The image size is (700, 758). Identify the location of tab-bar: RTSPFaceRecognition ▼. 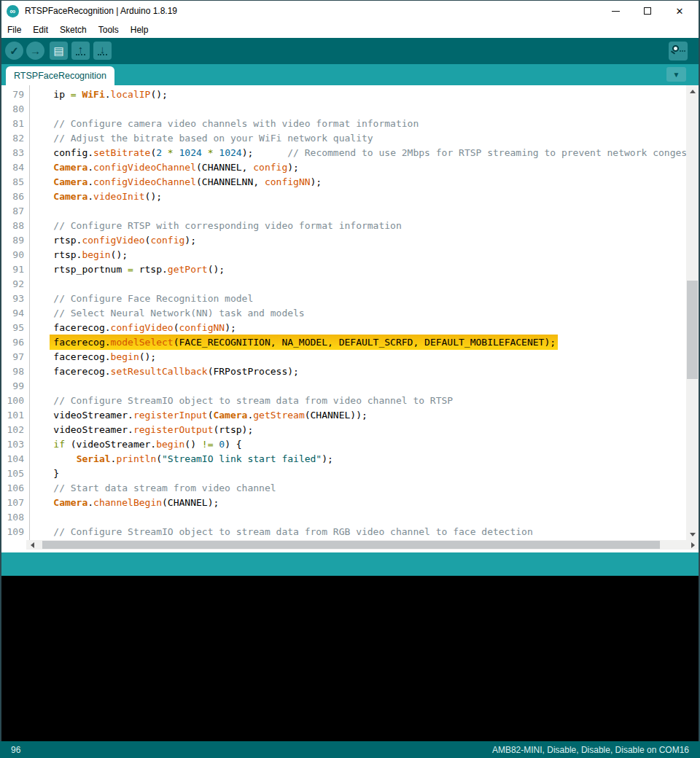
(350, 74).